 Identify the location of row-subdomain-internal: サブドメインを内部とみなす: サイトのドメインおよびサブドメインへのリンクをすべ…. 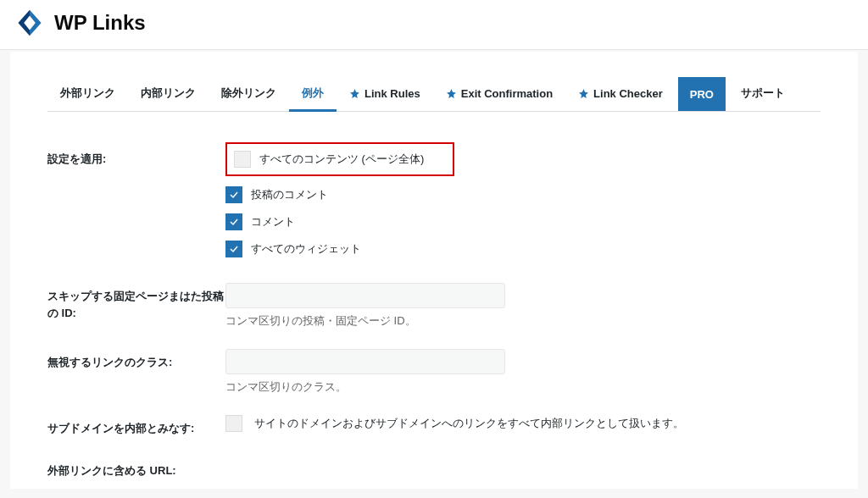
(434, 426).